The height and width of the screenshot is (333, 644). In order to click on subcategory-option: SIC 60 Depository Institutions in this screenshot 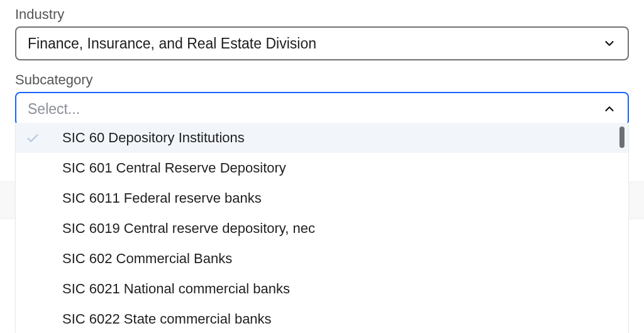, I will do `click(322, 138)`.